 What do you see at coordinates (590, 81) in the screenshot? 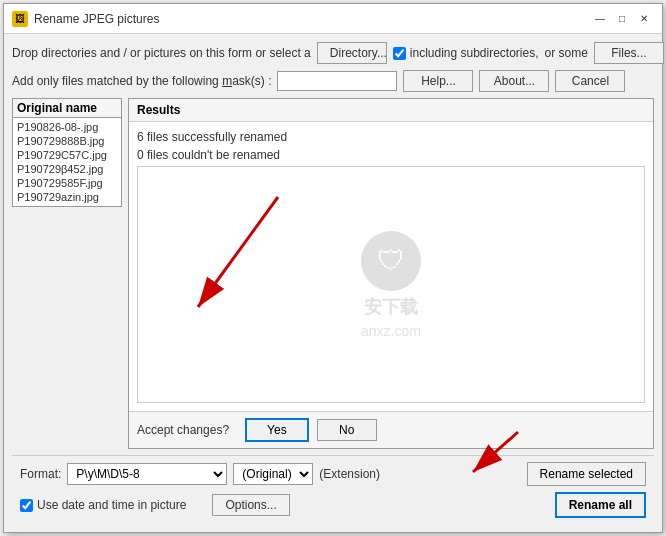
I see `cancel-button: Cancel` at bounding box center [590, 81].